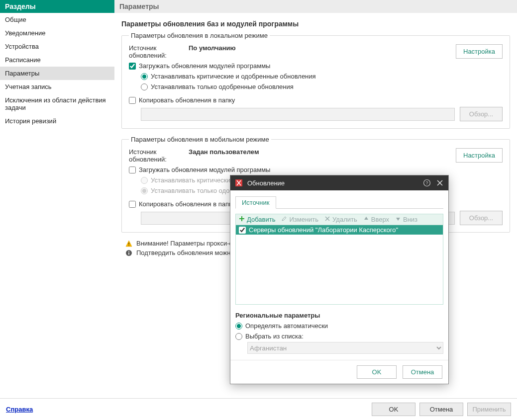 Image resolution: width=517 pixels, height=420 pixels. Describe the element at coordinates (339, 203) in the screenshot. I see `dialog-tabbar: Источник` at that location.